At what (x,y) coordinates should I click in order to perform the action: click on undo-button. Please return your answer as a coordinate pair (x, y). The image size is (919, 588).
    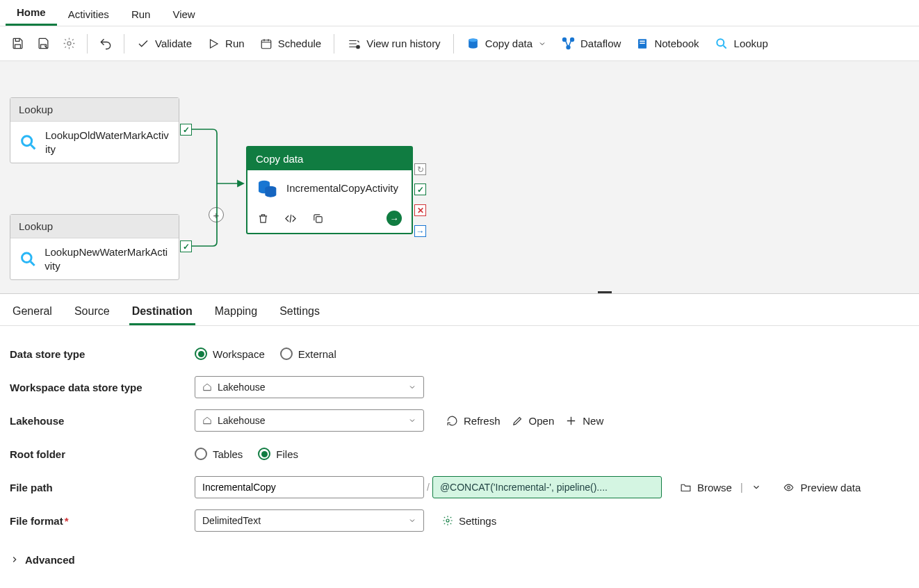
    Looking at the image, I should click on (106, 44).